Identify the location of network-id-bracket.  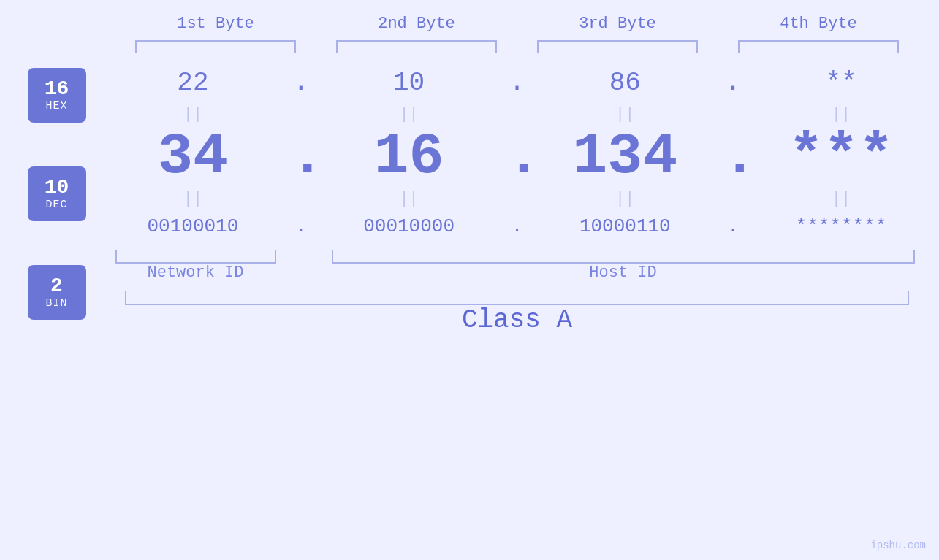
(196, 257).